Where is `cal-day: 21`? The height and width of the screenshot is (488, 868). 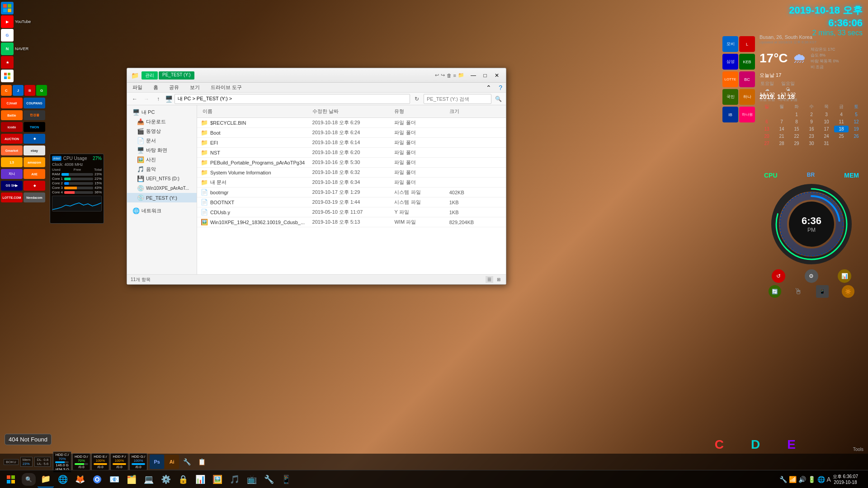 cal-day: 21 is located at coordinates (782, 136).